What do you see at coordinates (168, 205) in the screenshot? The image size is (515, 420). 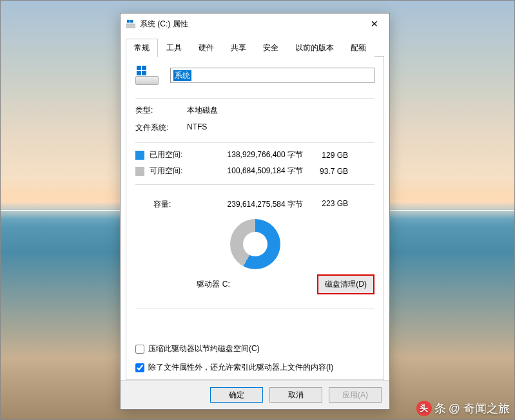 I see `capacity-label: 容量:` at bounding box center [168, 205].